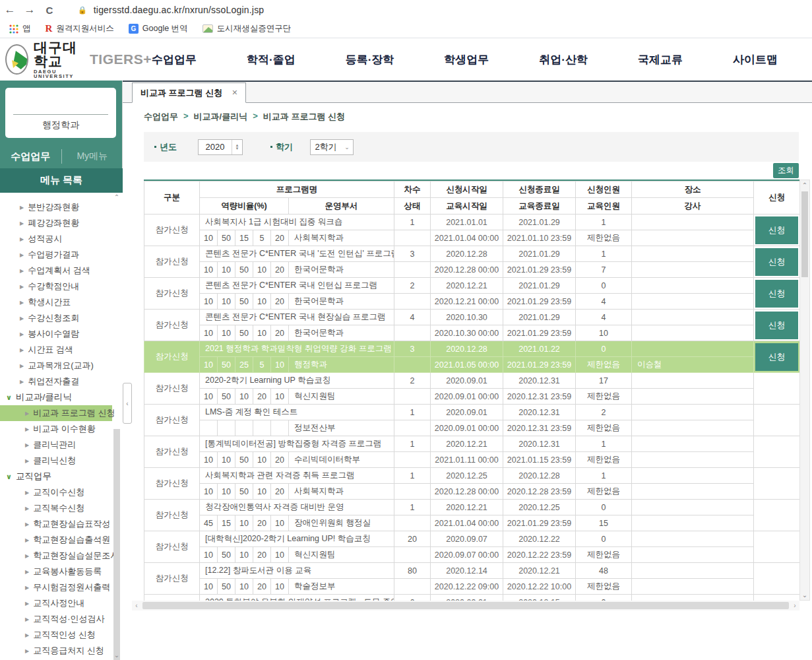 The image size is (812, 660). Describe the element at coordinates (117, 426) in the screenshot. I see `sidebar-scrollbar: ⌃ ⌄` at that location.